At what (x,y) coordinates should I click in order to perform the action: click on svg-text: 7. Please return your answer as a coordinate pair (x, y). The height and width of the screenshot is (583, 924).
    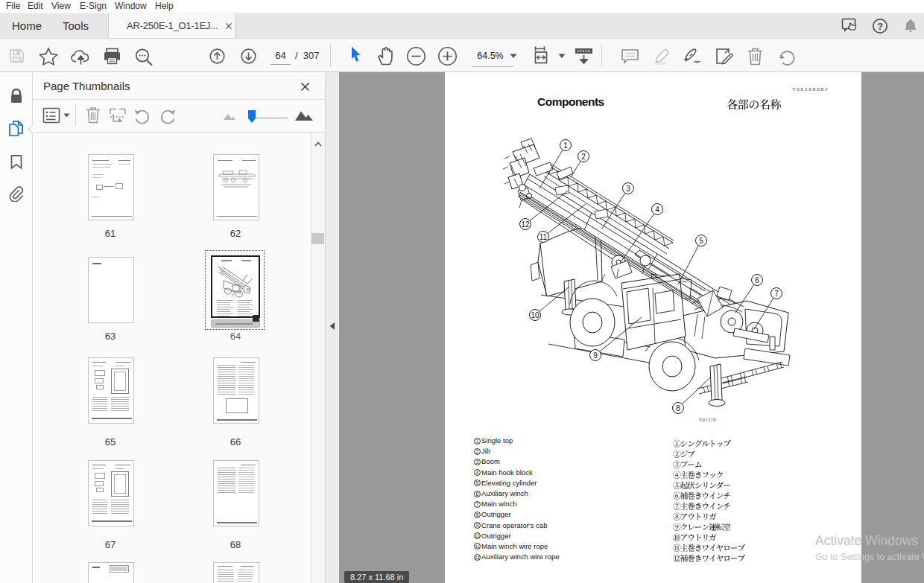
    Looking at the image, I should click on (776, 293).